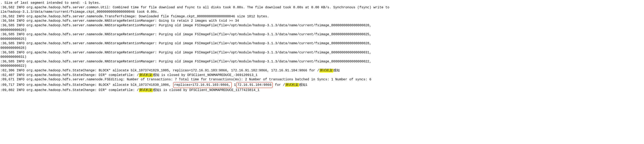  Describe the element at coordinates (322, 66) in the screenshot. I see `log-line: 000000000022)` at that location.